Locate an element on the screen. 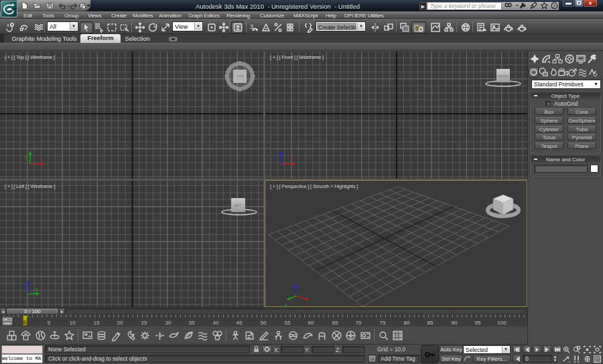 The height and width of the screenshot is (364, 603). svg-text: 50 is located at coordinates (264, 323).